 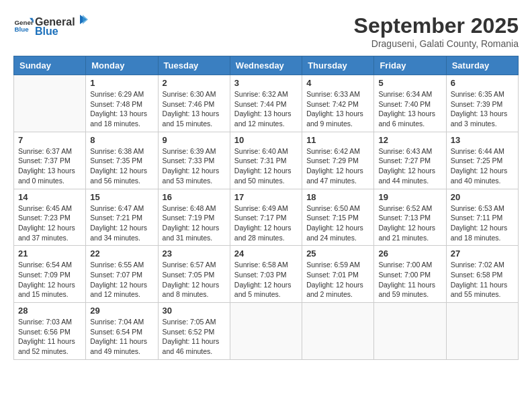 I want to click on calendar-cell: 15Sunrise: 6:47 AMSunset: 7:21 PMDayligh…, so click(x=122, y=218).